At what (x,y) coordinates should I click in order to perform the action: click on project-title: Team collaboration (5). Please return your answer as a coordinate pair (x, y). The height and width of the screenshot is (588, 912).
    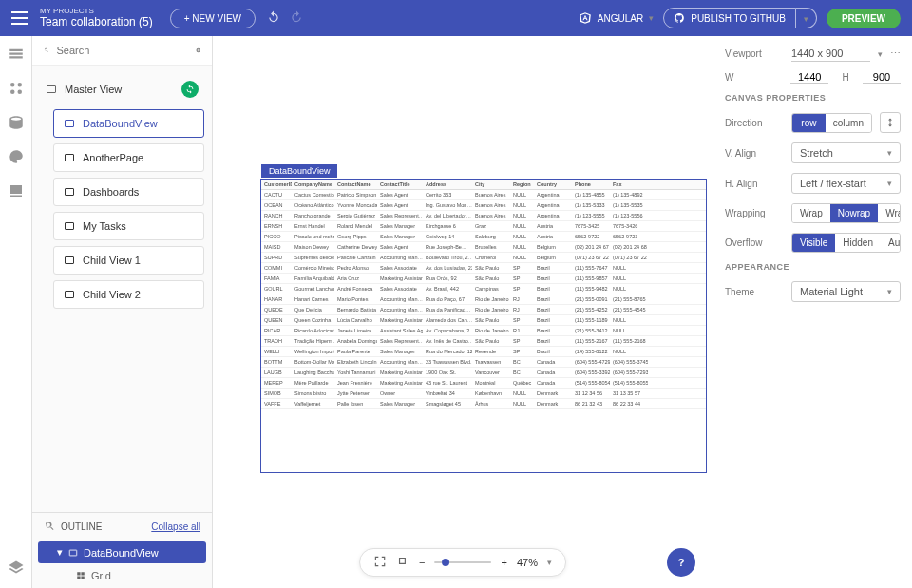
    Looking at the image, I should click on (97, 23).